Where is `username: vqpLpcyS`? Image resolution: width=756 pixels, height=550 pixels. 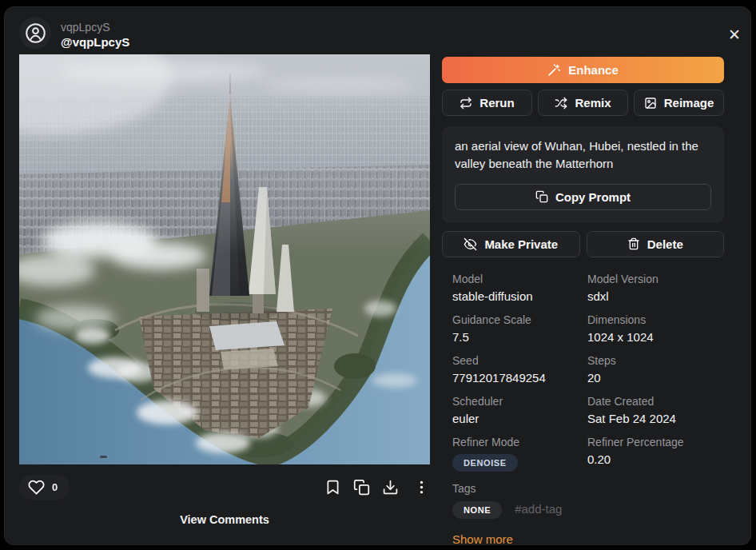 username: vqpLpcyS is located at coordinates (85, 27).